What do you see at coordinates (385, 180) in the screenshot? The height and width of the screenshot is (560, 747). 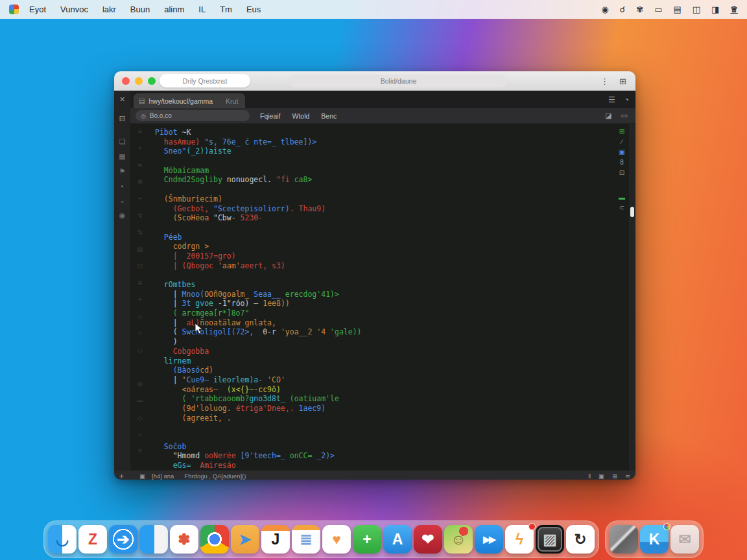 I see `code-line: Cndmd2Sogliby nonuogecl. "fi ca8>` at bounding box center [385, 180].